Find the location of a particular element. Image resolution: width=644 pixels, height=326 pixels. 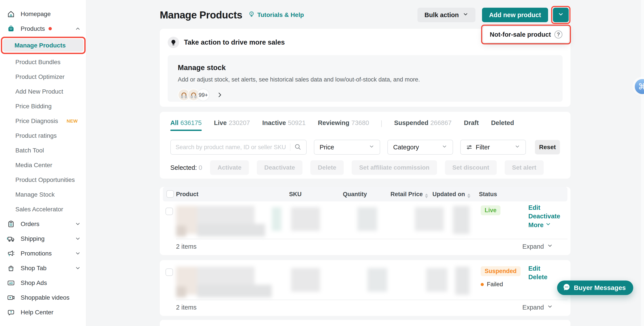

sidebar-item-shop-ads: ADShop Ads is located at coordinates (44, 283).